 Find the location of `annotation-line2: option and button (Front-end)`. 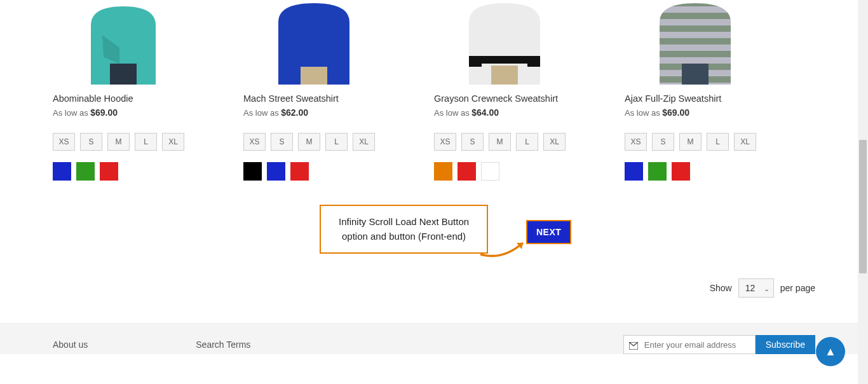

annotation-line2: option and button (Front-end) is located at coordinates (404, 237).